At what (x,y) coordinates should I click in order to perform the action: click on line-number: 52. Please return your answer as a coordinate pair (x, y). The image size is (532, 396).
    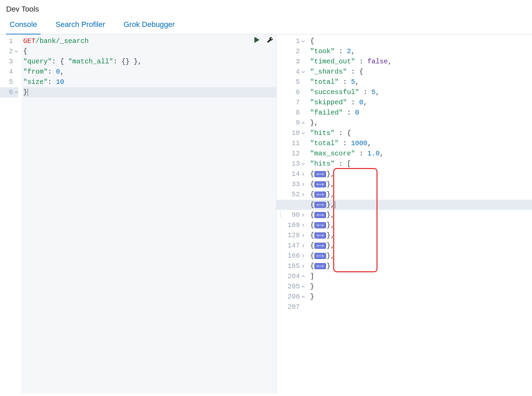
    Looking at the image, I should click on (291, 195).